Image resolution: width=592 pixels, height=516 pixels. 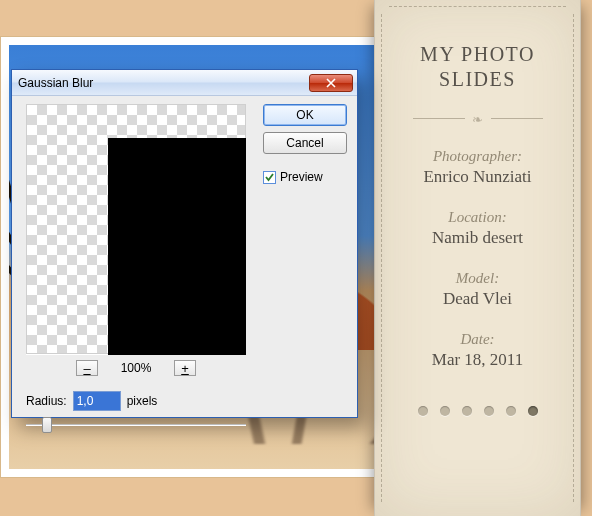 I want to click on dialog-titlebar: Gaussian Blur, so click(x=184, y=83).